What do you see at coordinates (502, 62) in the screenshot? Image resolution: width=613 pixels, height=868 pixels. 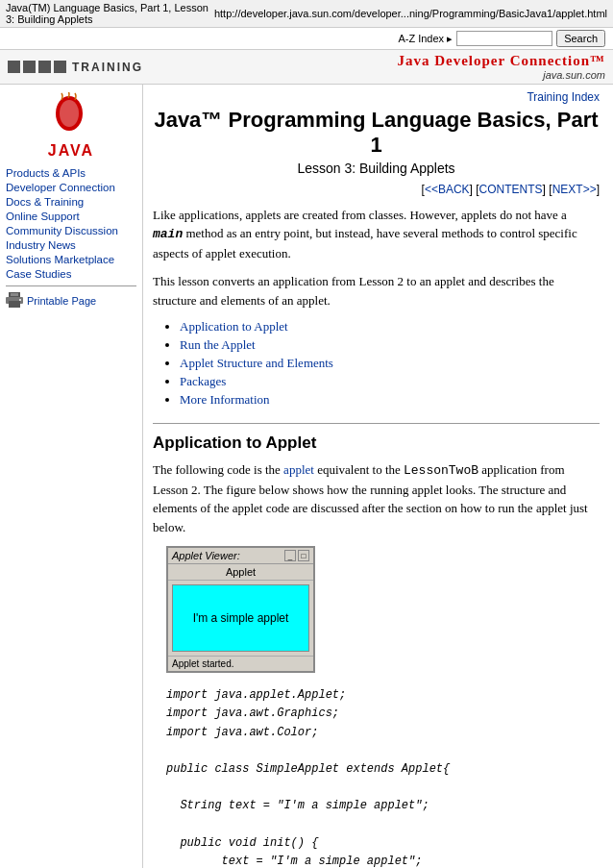 I see `jdc-title: Java Developer Connection™` at bounding box center [502, 62].